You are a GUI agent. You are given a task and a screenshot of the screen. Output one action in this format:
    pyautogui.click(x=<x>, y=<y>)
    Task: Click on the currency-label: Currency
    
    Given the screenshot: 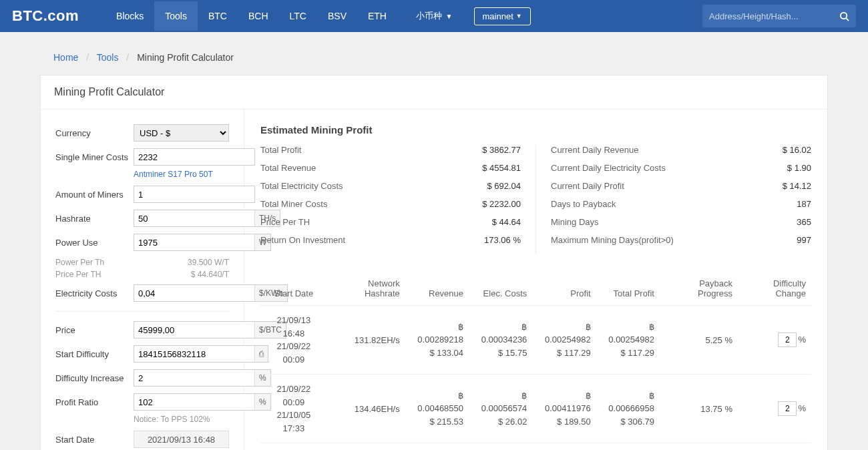 What is the action you would take?
    pyautogui.click(x=95, y=134)
    